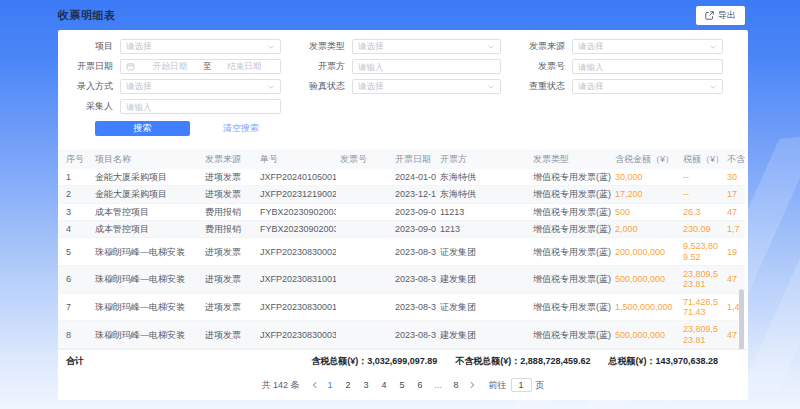  Describe the element at coordinates (74, 178) in the screenshot. I see `table-cell: 1` at that location.